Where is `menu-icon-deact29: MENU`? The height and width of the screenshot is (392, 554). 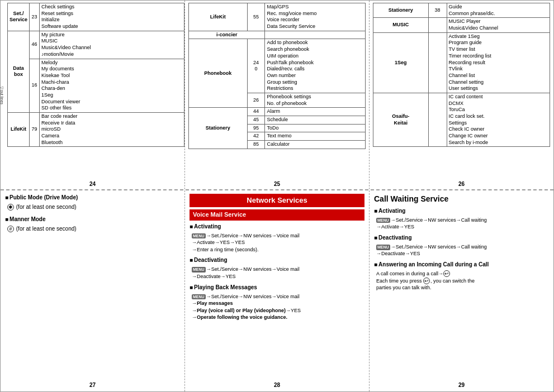
menu-icon-deact29: MENU is located at coordinates (383, 247).